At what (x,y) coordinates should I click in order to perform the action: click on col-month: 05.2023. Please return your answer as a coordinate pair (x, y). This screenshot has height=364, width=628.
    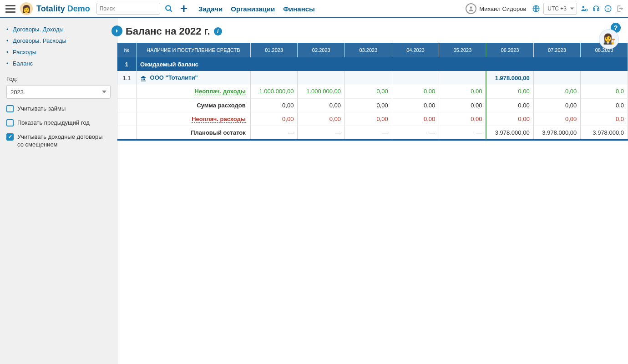
    Looking at the image, I should click on (463, 50).